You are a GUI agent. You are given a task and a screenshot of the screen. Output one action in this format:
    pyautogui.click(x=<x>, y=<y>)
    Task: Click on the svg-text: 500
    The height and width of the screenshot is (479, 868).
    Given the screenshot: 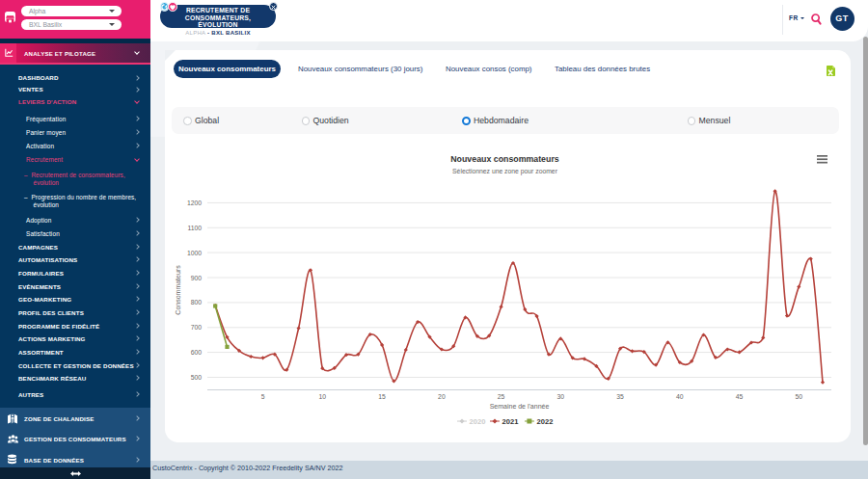 What is the action you would take?
    pyautogui.click(x=197, y=378)
    